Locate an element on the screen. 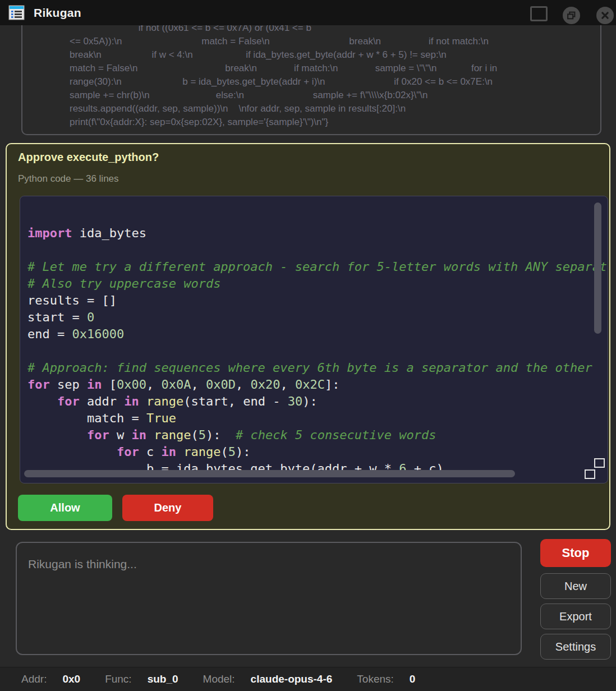 This screenshot has height=691, width=616. close-icon is located at coordinates (605, 16).